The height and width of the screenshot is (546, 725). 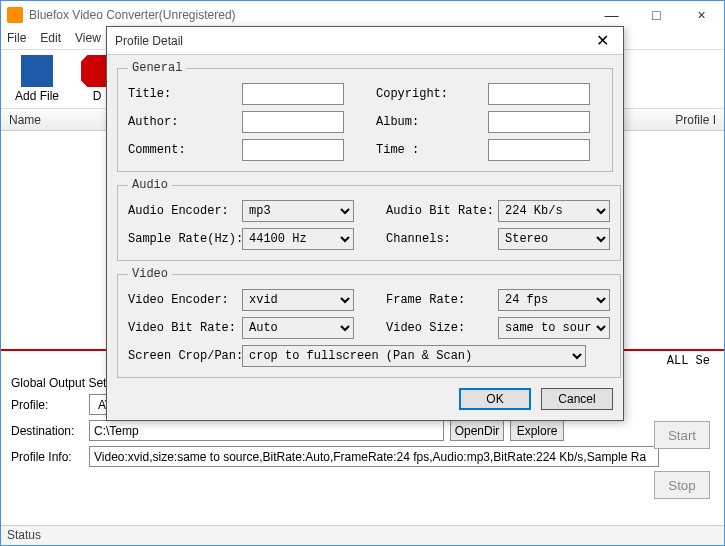 What do you see at coordinates (682, 435) in the screenshot?
I see `start-button: Start` at bounding box center [682, 435].